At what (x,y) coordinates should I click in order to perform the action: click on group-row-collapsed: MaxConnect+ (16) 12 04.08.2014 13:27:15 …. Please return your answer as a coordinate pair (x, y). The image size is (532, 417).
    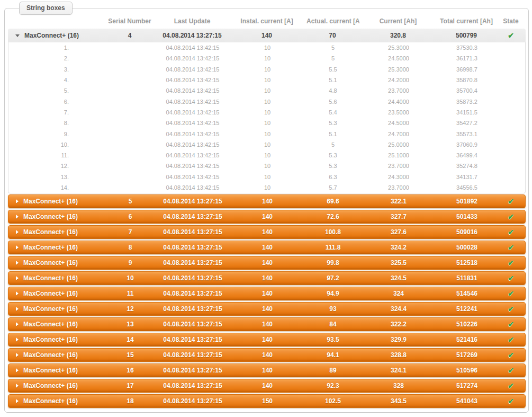
    Looking at the image, I should click on (267, 309).